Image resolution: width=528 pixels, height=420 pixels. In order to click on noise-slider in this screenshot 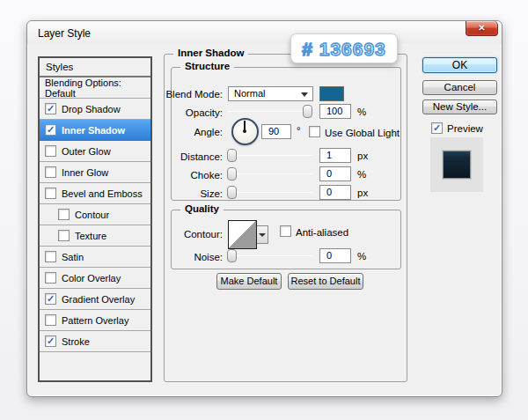, I will do `click(271, 255)`.